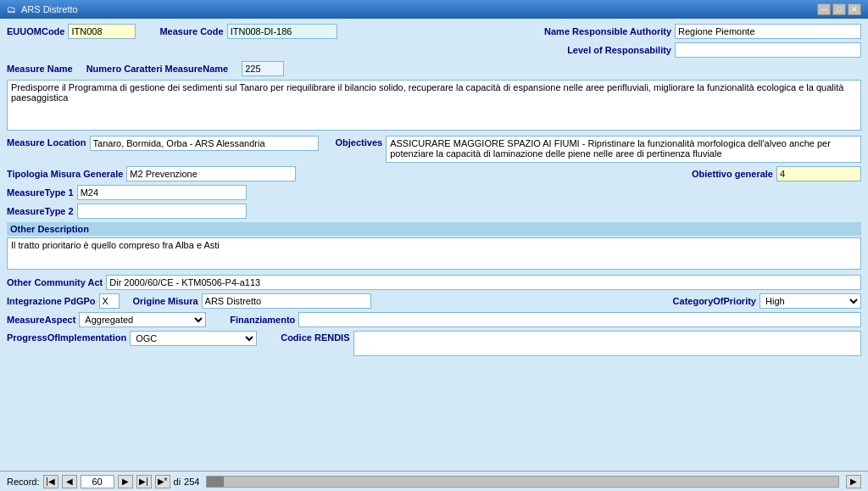  What do you see at coordinates (41, 192) in the screenshot?
I see `measuretype1-label: MeasureType 1` at bounding box center [41, 192].